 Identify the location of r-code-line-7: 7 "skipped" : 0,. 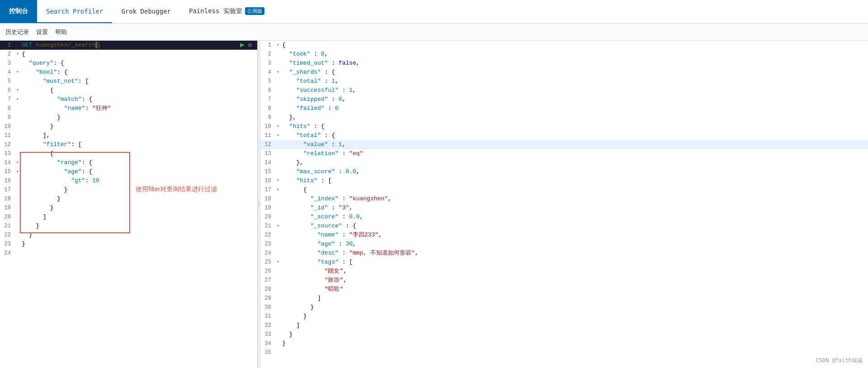
(564, 99).